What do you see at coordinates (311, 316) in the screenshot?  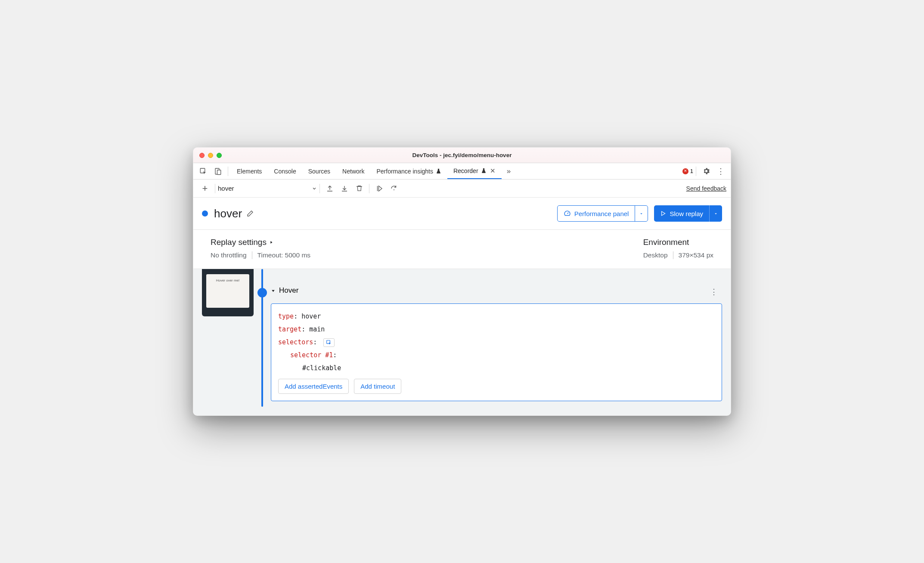 I see `prop-value: hover` at bounding box center [311, 316].